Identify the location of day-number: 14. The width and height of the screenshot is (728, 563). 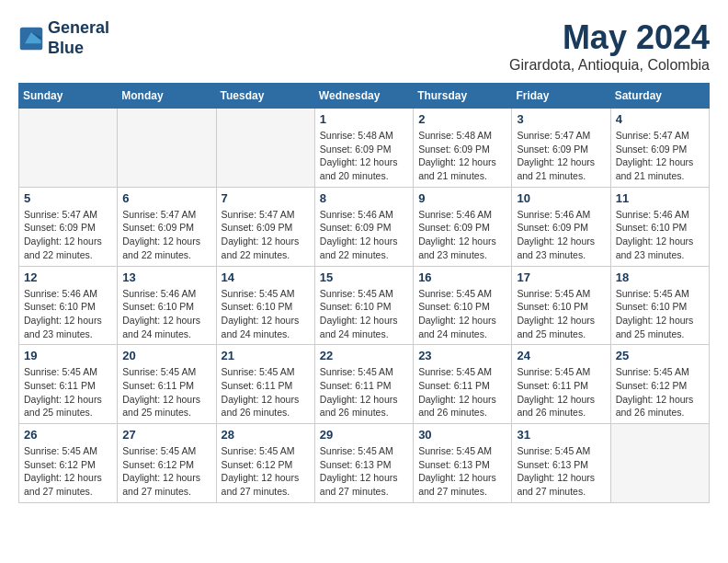
(266, 278).